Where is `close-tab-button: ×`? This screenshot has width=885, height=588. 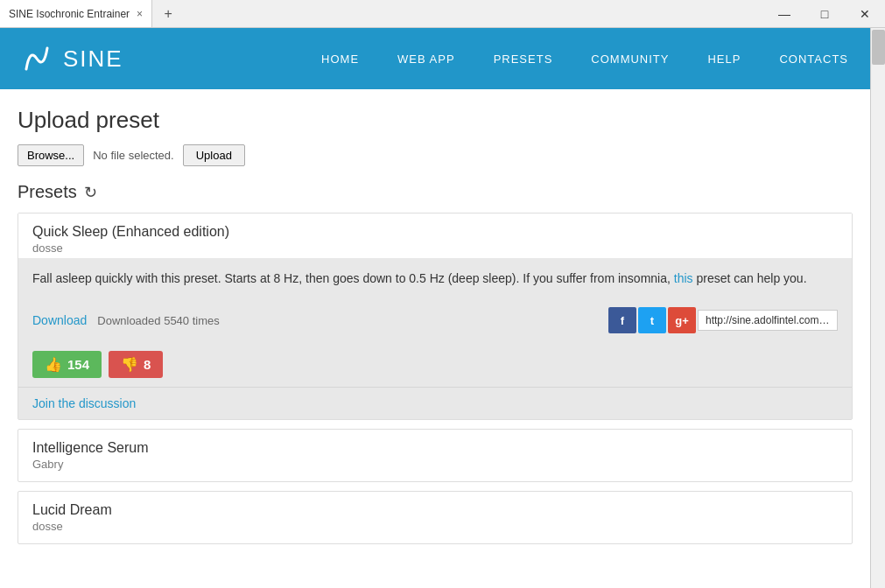
close-tab-button: × is located at coordinates (140, 14).